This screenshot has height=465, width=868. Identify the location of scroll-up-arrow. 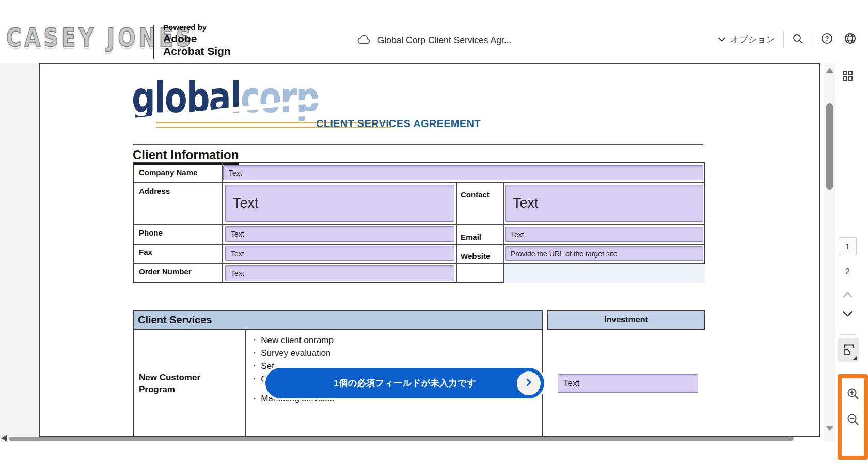
(830, 70).